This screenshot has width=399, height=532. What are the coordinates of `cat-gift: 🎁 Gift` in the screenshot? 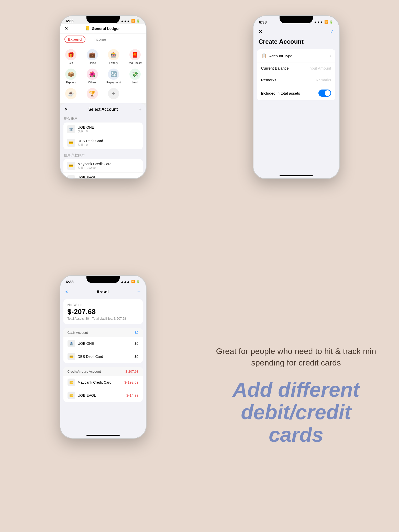 It's located at (71, 57).